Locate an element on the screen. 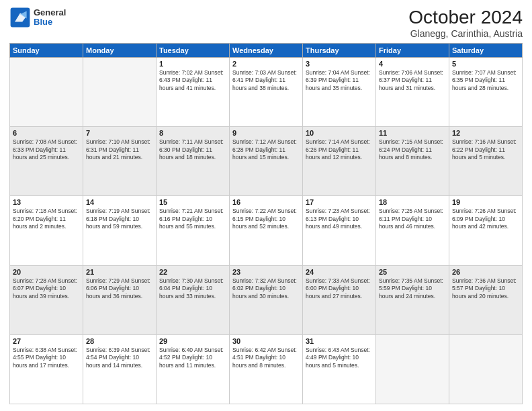  day-info: Sunrise: 7:04 AM Sunset: 6:39 PM Dayligh… is located at coordinates (339, 81).